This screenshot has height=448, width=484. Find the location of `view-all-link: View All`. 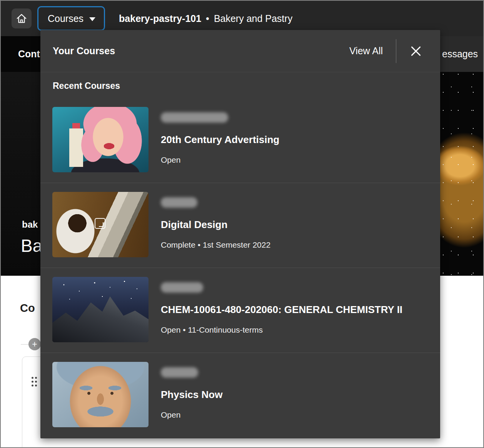

view-all-link: View All is located at coordinates (366, 51).